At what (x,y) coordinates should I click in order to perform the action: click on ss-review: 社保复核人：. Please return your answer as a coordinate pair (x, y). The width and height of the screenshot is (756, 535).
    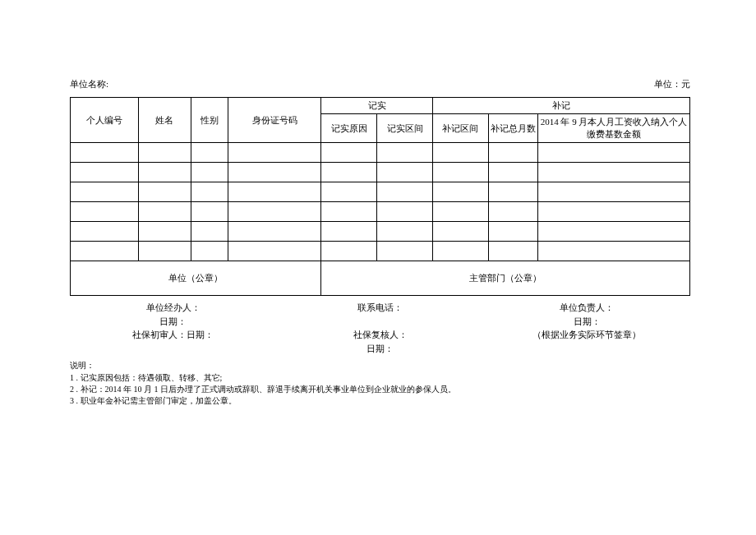
    Looking at the image, I should click on (380, 335).